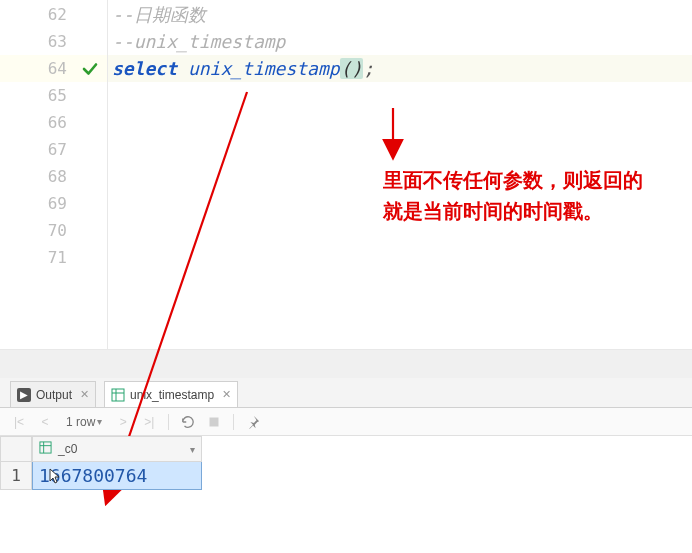  I want to click on code-line: --unix_timestamp, so click(400, 42).